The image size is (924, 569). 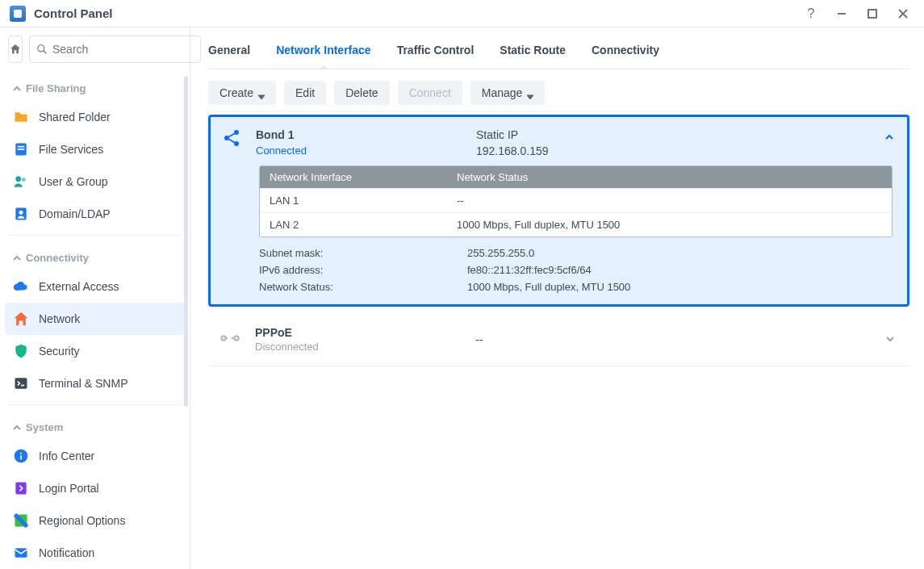 What do you see at coordinates (305, 93) in the screenshot?
I see `button-label: Edit` at bounding box center [305, 93].